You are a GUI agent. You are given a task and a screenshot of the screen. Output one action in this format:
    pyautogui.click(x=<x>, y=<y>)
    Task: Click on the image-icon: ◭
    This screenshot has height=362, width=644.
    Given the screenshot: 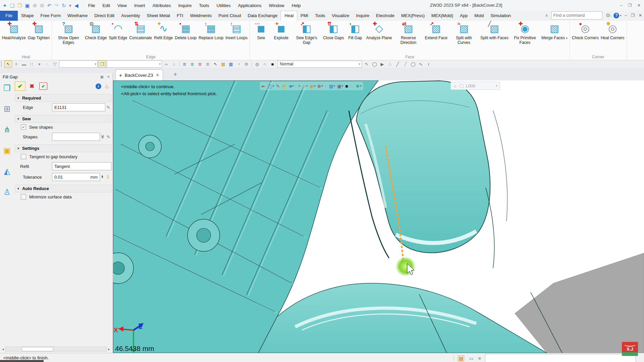 What is the action you would take?
    pyautogui.click(x=7, y=171)
    